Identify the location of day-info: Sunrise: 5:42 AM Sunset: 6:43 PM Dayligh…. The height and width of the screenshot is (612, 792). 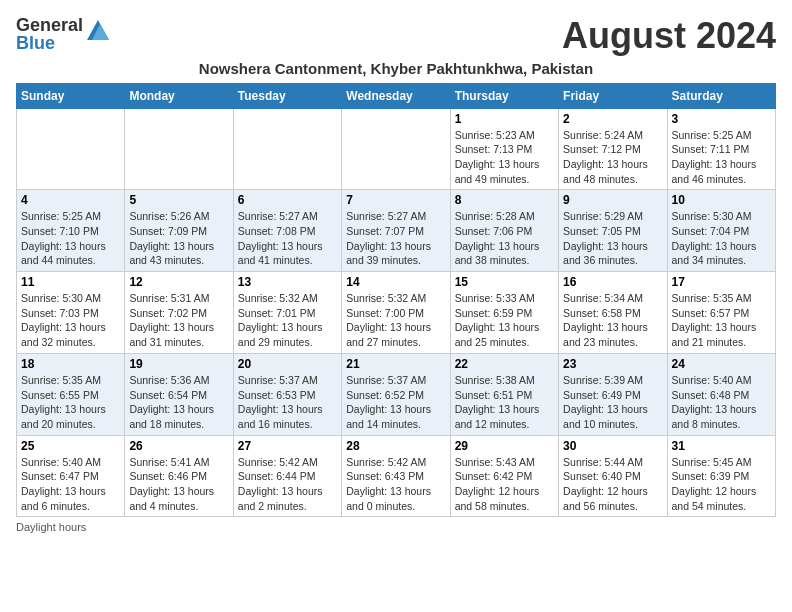
(396, 484).